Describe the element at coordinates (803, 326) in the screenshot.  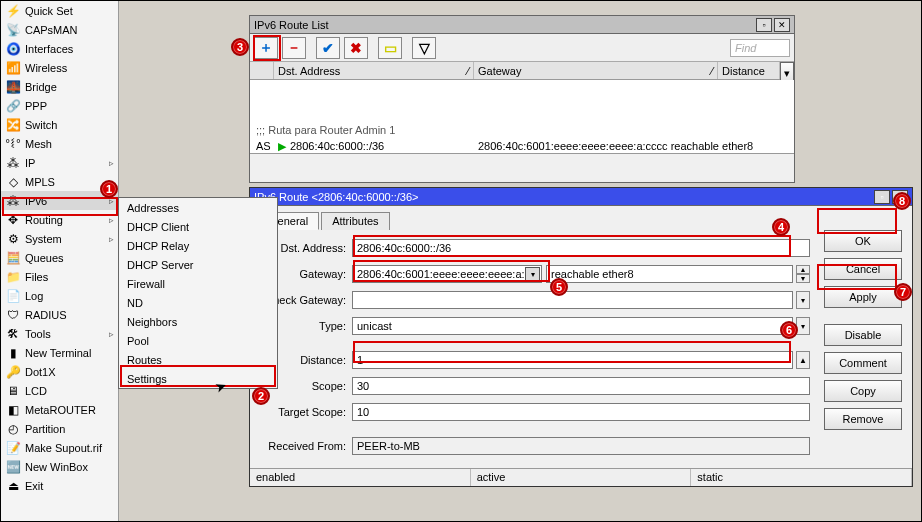
I see `type-dropdown: ▾` at that location.